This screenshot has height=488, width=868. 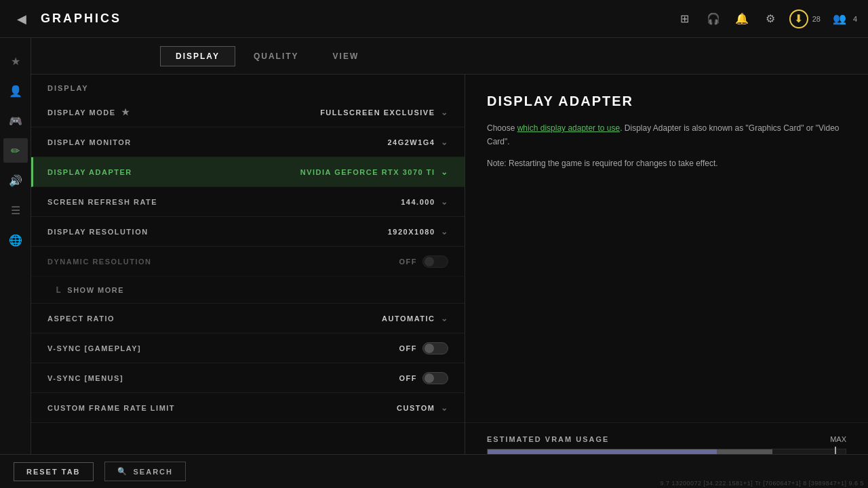 What do you see at coordinates (248, 172) in the screenshot?
I see `setting-row-display-adapter: DISPLAY ADAPTER NVIDIA GEFORCE RTX 3070 …` at bounding box center [248, 172].